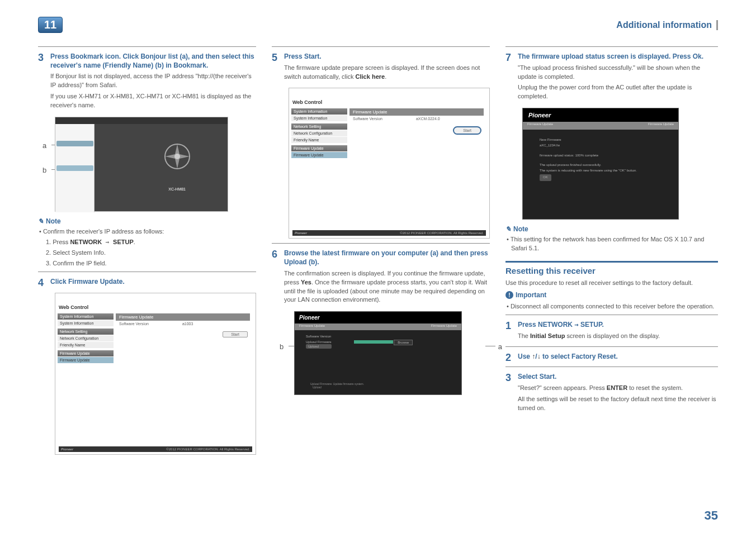  Describe the element at coordinates (278, 68) in the screenshot. I see `step-number: 5` at that location.